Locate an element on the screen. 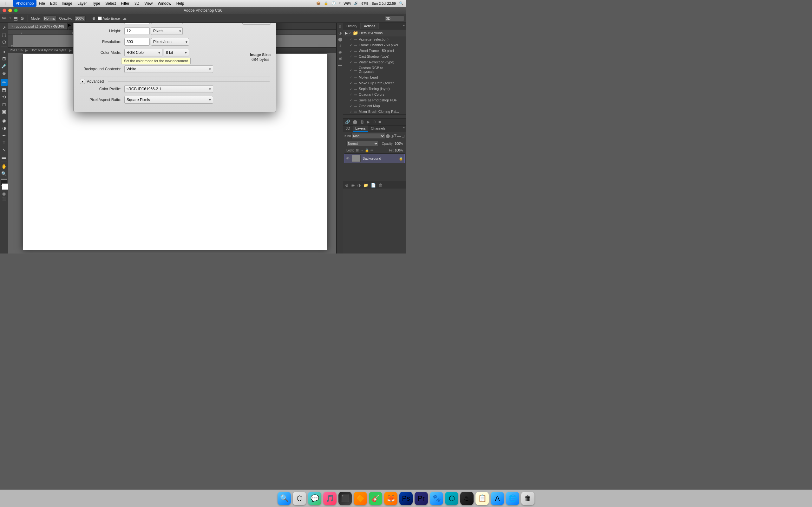  heal-tool: ⊕ is located at coordinates (4, 73).